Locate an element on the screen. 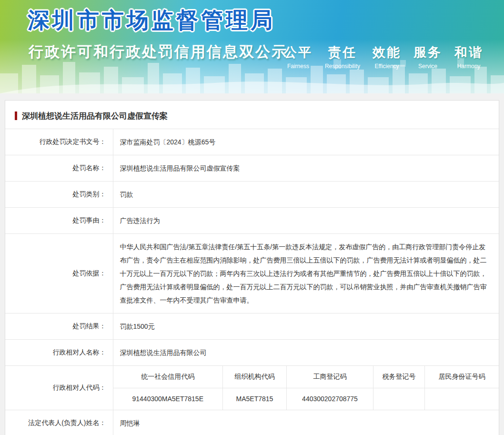  row-label: 行政处罚决定书文号： is located at coordinates (59, 142).